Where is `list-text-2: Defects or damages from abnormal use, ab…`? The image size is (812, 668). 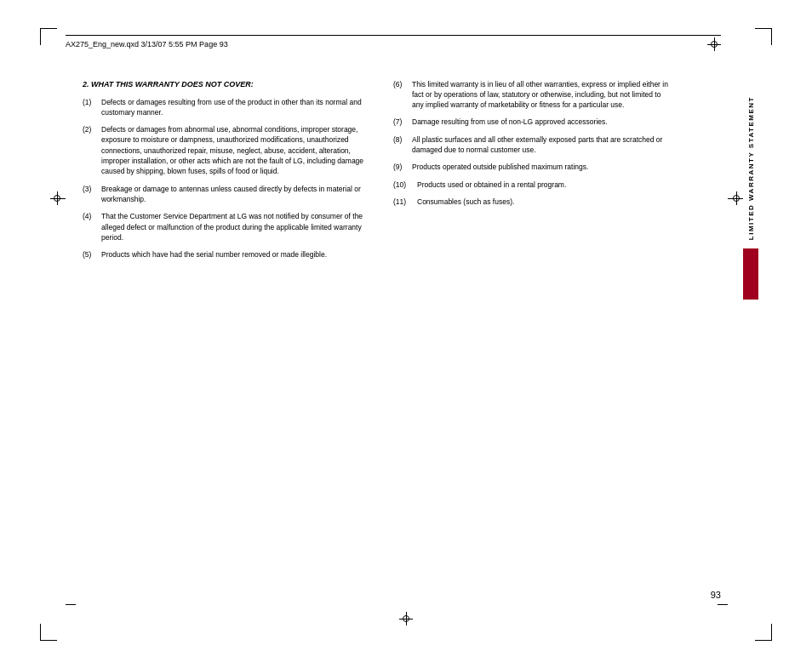
list-text-2: Defects or damages from abnormal use, ab… is located at coordinates (237, 151).